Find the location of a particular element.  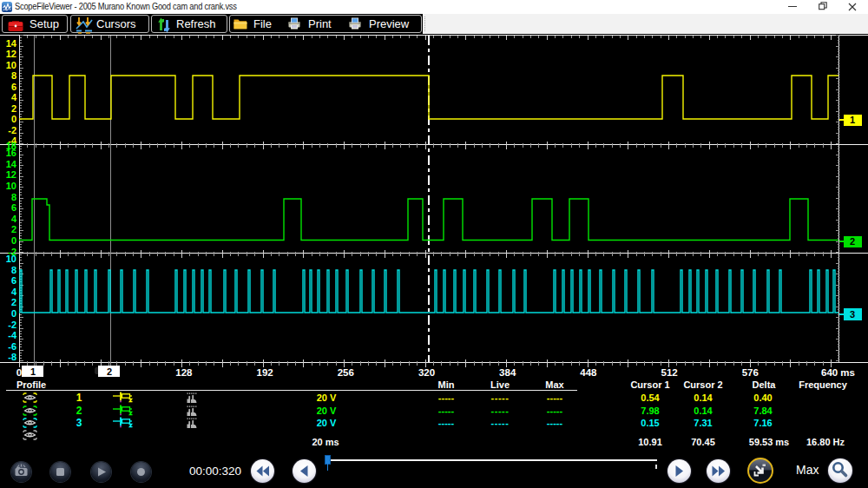

svg-text: -6 is located at coordinates (12, 346).